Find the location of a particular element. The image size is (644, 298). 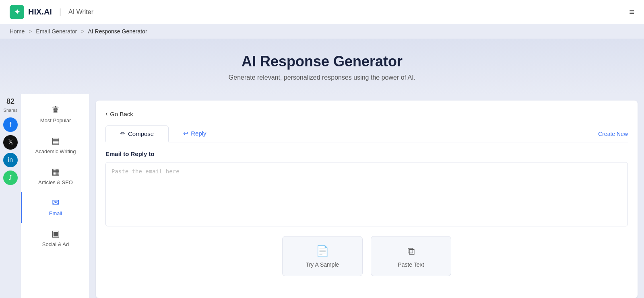

topnav: ✦ HIX.AI | AI Writer ≡ is located at coordinates (322, 12).